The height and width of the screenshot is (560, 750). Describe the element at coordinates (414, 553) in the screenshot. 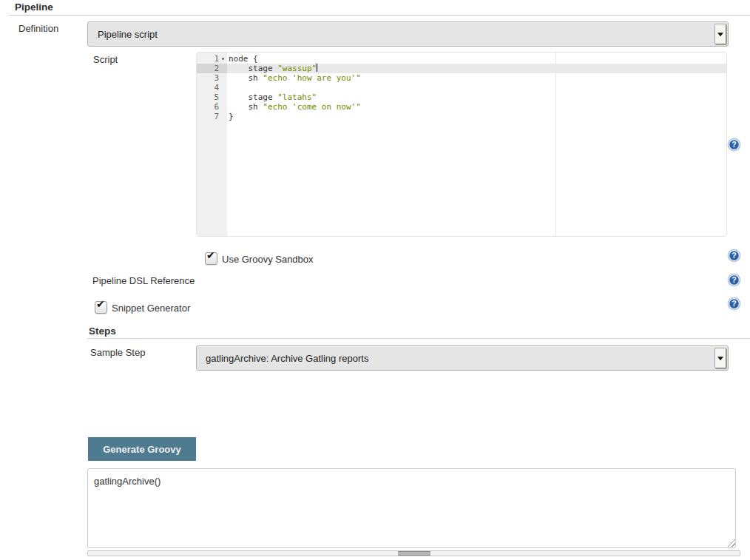

I see `textarea-resize-bar` at that location.